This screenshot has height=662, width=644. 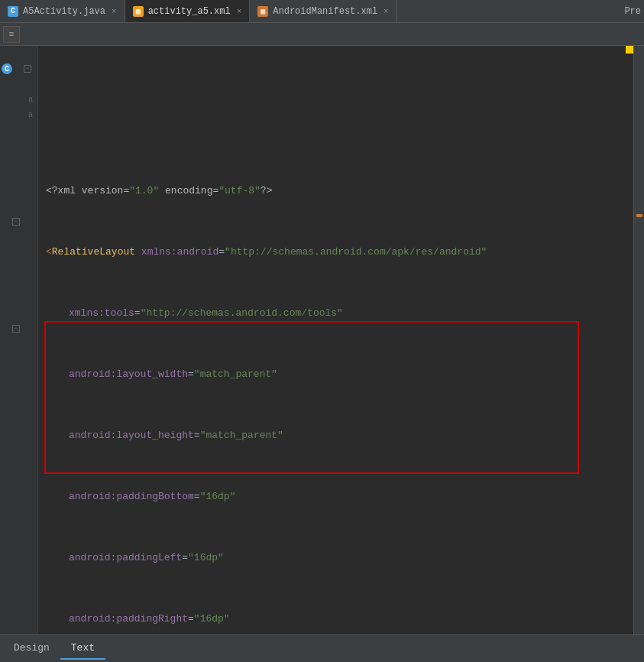 What do you see at coordinates (102, 313) in the screenshot?
I see `code-attr-3: xmlns:tools` at bounding box center [102, 313].